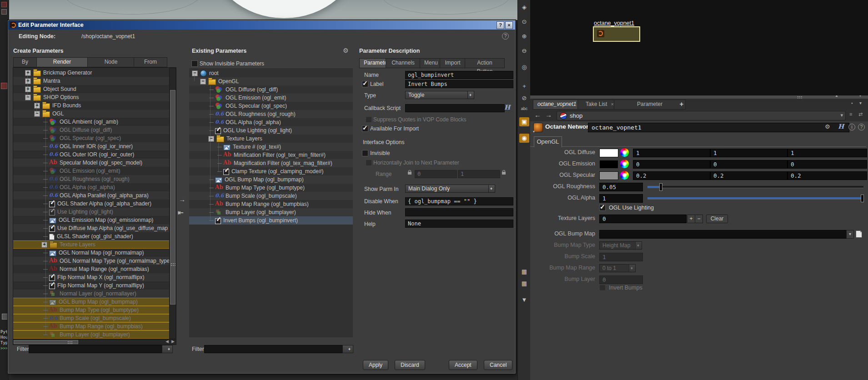 The width and height of the screenshot is (868, 380). I want to click on tree-row: ✓OGL Use Lighting (ogl_light), so click(271, 130).